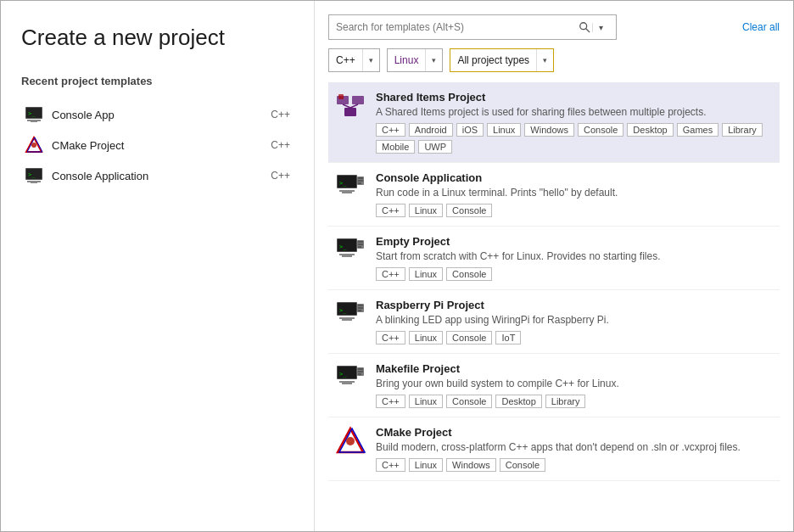 The image size is (794, 532). I want to click on clear-all-button: Clear all, so click(761, 27).